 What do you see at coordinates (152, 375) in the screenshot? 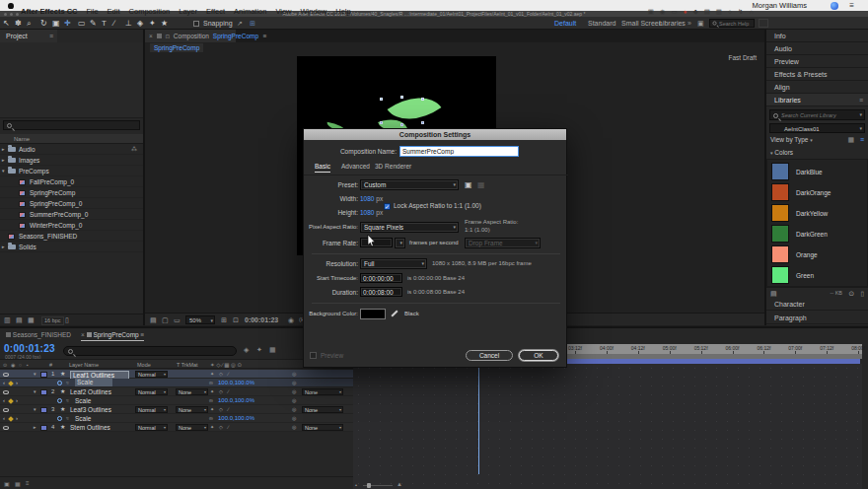
I see `mode-select: Normal▾` at bounding box center [152, 375].